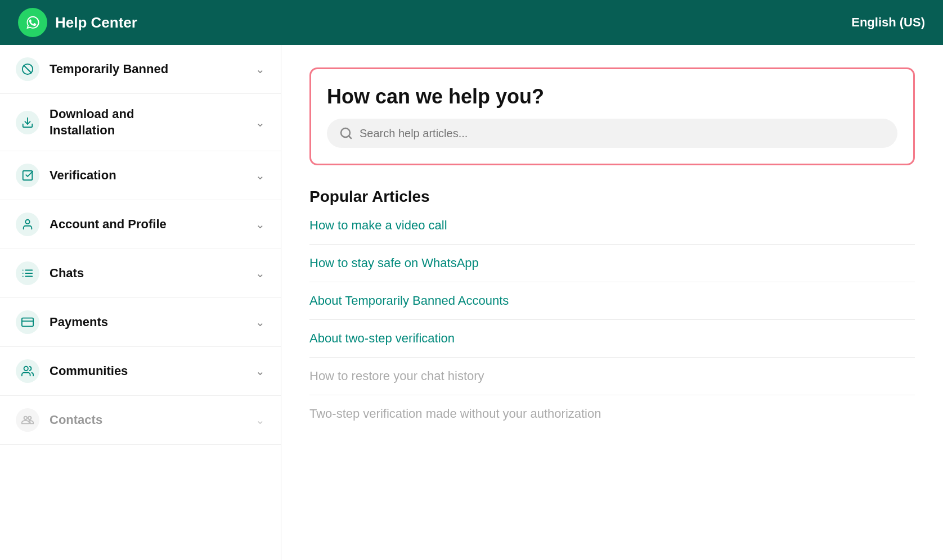 This screenshot has width=943, height=560. Describe the element at coordinates (147, 421) in the screenshot. I see `sidebar-item-label: Contacts` at that location.